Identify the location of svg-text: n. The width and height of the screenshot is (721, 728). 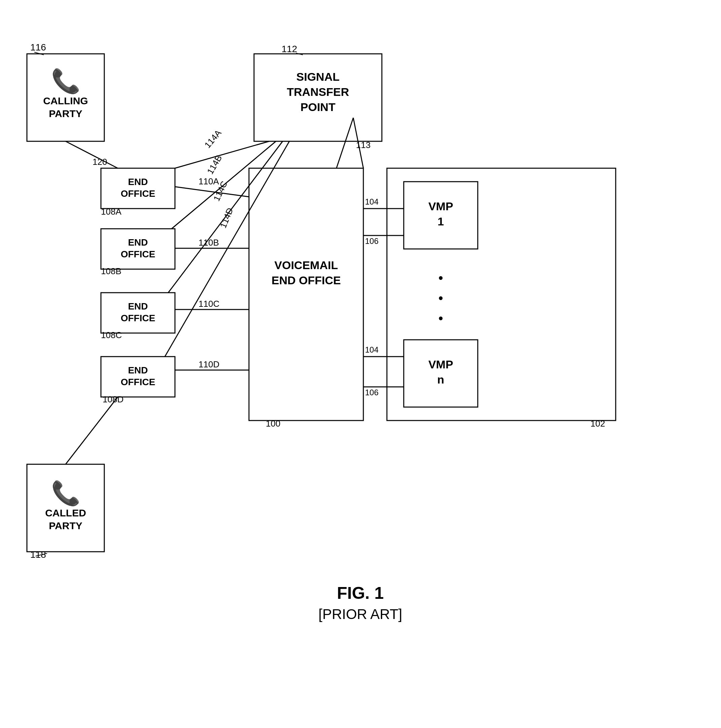
(441, 379).